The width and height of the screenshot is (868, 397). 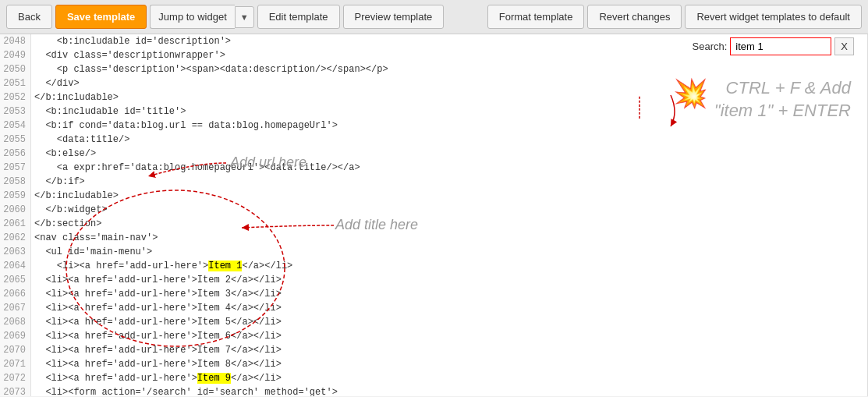 What do you see at coordinates (16, 280) in the screenshot?
I see `line-number: 2065` at bounding box center [16, 280].